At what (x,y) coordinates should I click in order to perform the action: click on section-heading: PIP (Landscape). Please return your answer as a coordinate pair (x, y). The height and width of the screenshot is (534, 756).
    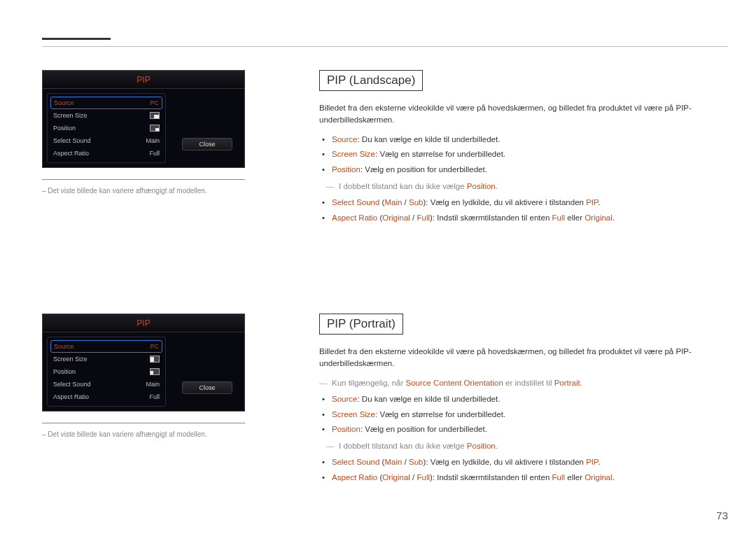
    Looking at the image, I should click on (371, 80).